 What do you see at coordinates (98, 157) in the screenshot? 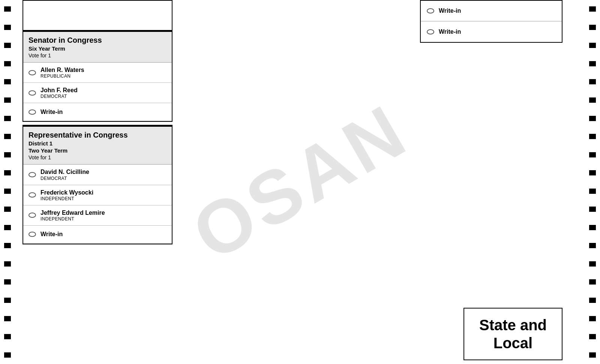
I see `representative-vote-for: Vote for 1` at bounding box center [98, 157].